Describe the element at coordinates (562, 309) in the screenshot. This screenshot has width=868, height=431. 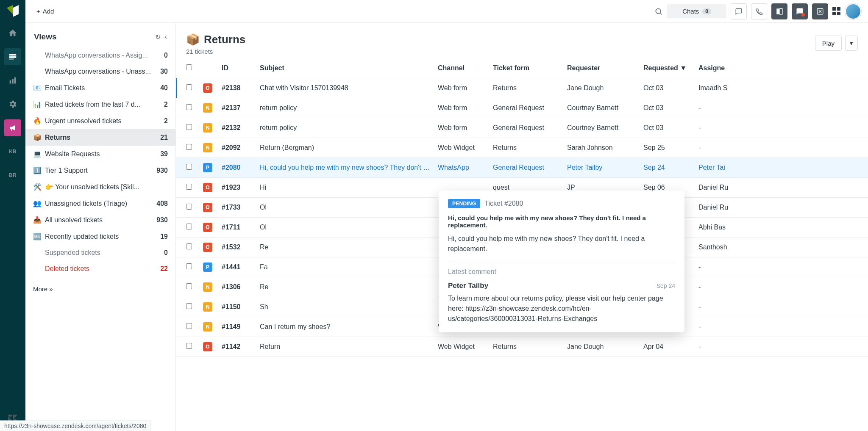
I see `popover-comment: To learn more about our returns policy, …` at that location.